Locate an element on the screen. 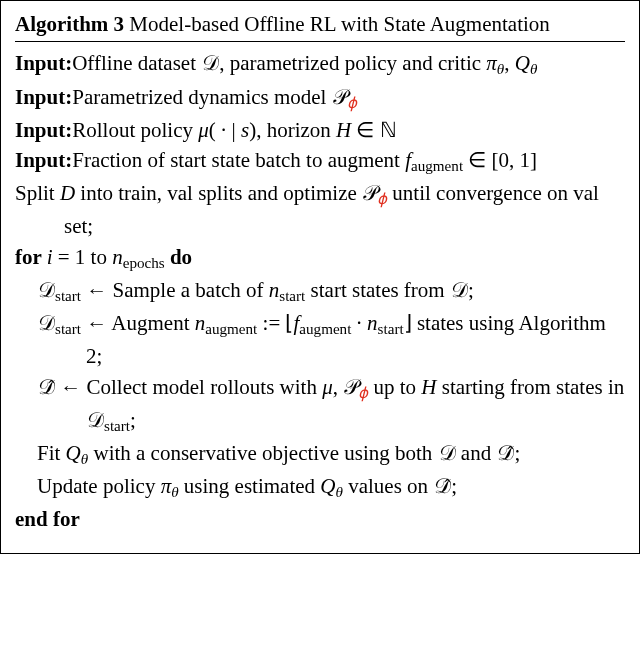  text: values on is located at coordinates (388, 486).